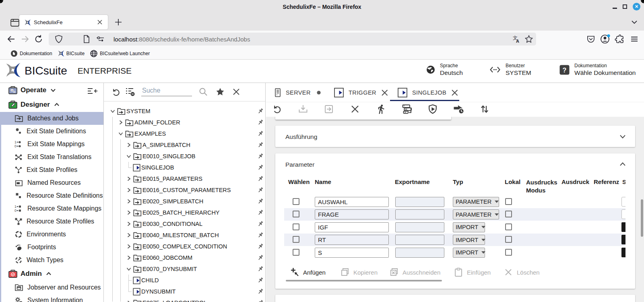 Image resolution: width=644 pixels, height=302 pixels. What do you see at coordinates (71, 54) in the screenshot?
I see `bookmark-item: BICsuite` at bounding box center [71, 54].